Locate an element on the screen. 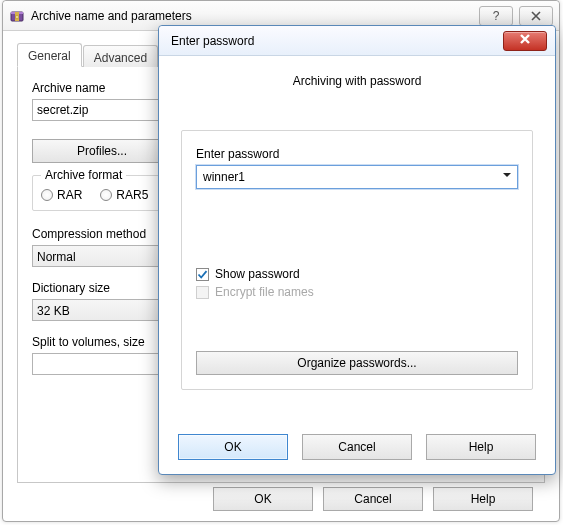  parent-title: Archive name and parameters is located at coordinates (255, 16).